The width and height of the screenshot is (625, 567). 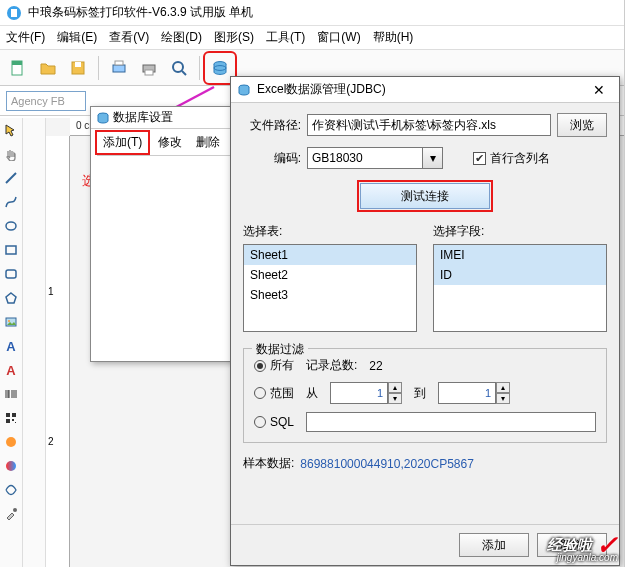 I want to click on richtext-tool: A, so click(x=11, y=370).